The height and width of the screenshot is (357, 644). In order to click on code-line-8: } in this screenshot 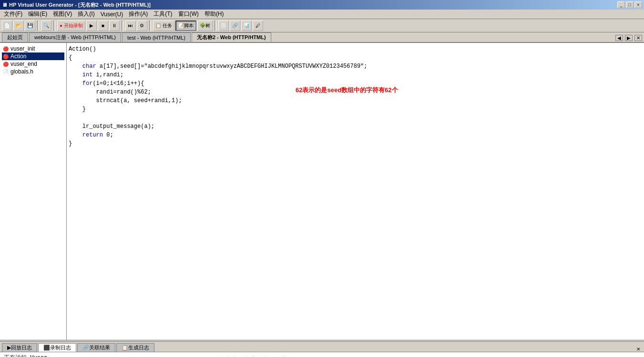, I will do `click(356, 109)`.